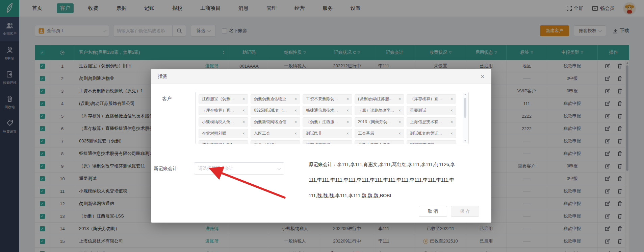  What do you see at coordinates (378, 133) in the screenshot?
I see `tag-label: 工会基层` at bounding box center [378, 133].